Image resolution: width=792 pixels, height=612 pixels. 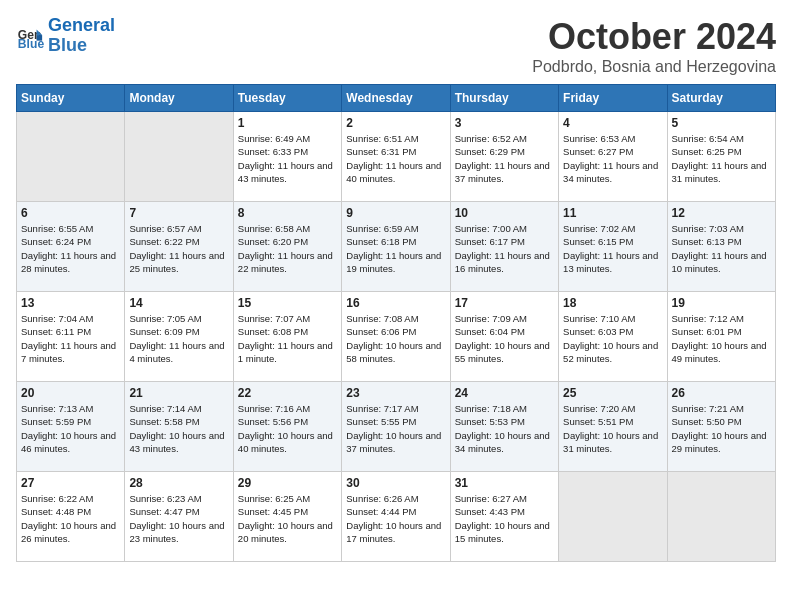 What do you see at coordinates (179, 427) in the screenshot?
I see `calendar-cell: 21Sunrise: 7:14 AMSunset: 5:58 PMDayligh…` at bounding box center [179, 427].